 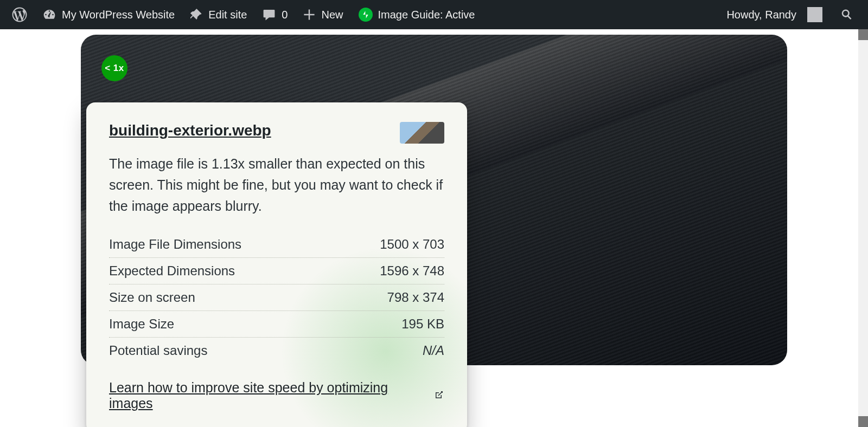 What do you see at coordinates (284, 15) in the screenshot?
I see `comments-count: 0` at bounding box center [284, 15].